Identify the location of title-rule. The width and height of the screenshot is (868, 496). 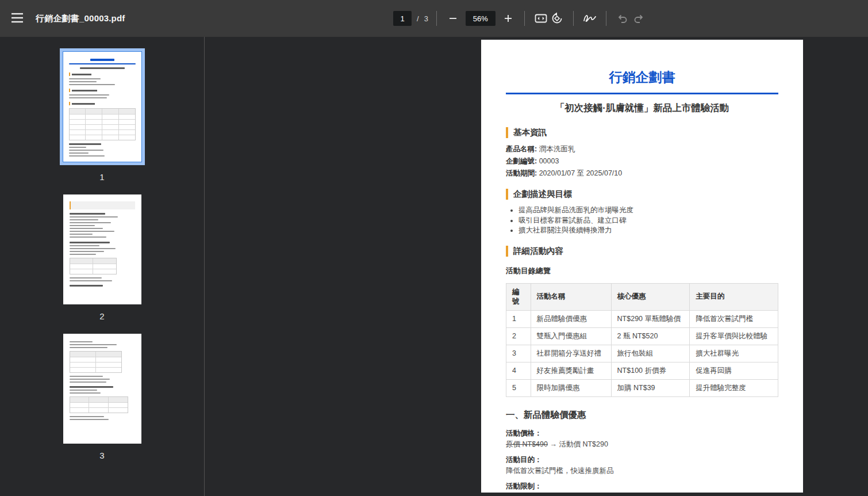
(642, 93).